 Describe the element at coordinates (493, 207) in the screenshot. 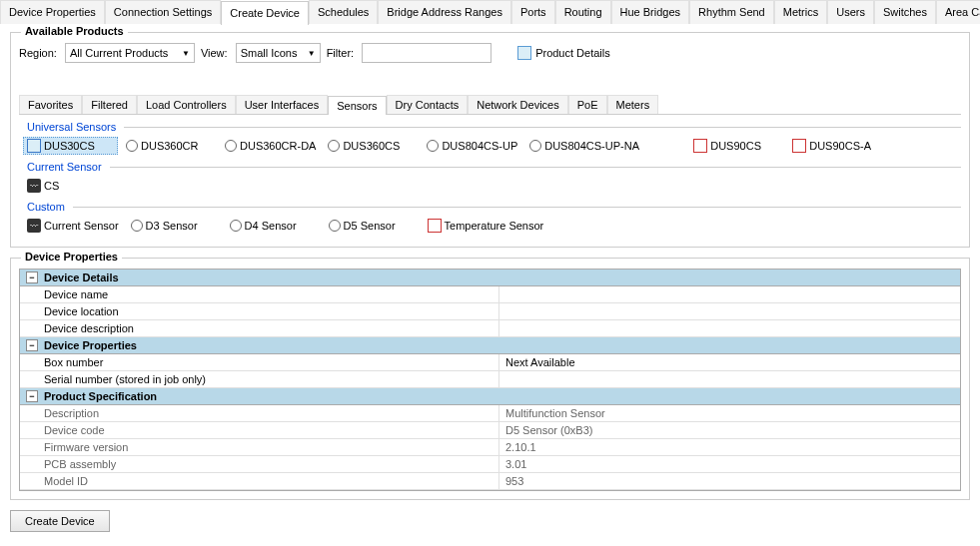

I see `section-header: Custom` at that location.